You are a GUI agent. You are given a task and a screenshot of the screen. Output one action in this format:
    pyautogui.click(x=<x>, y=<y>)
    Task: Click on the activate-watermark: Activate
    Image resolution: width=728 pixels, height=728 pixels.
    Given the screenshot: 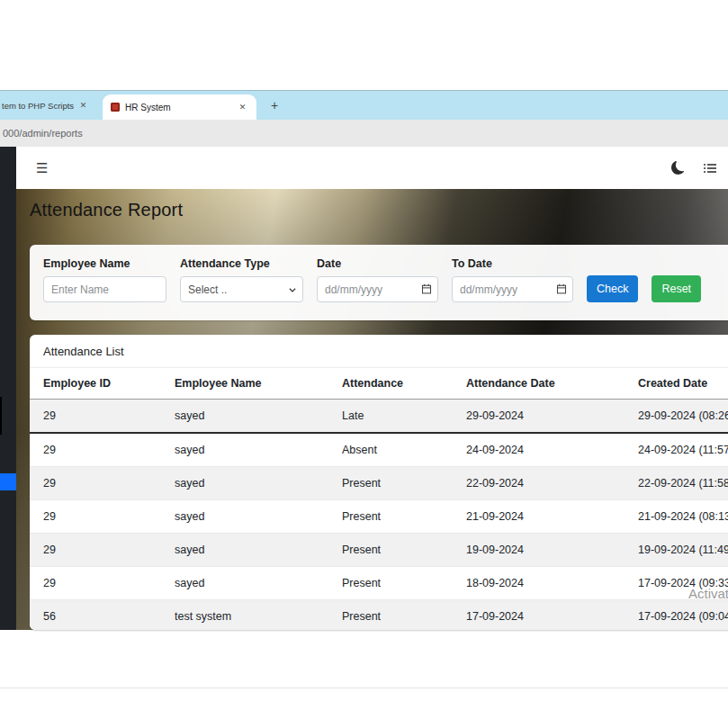 What is the action you would take?
    pyautogui.click(x=708, y=594)
    